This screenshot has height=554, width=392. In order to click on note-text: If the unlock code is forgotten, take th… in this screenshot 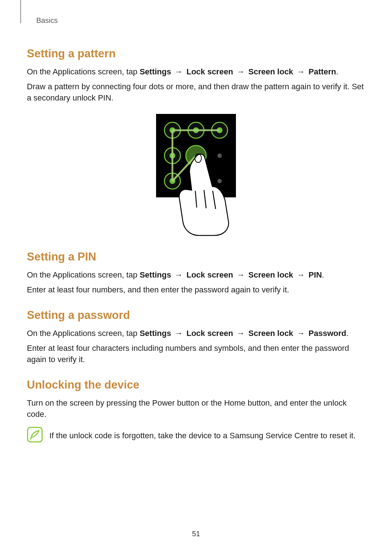, I will do `click(207, 435)`.